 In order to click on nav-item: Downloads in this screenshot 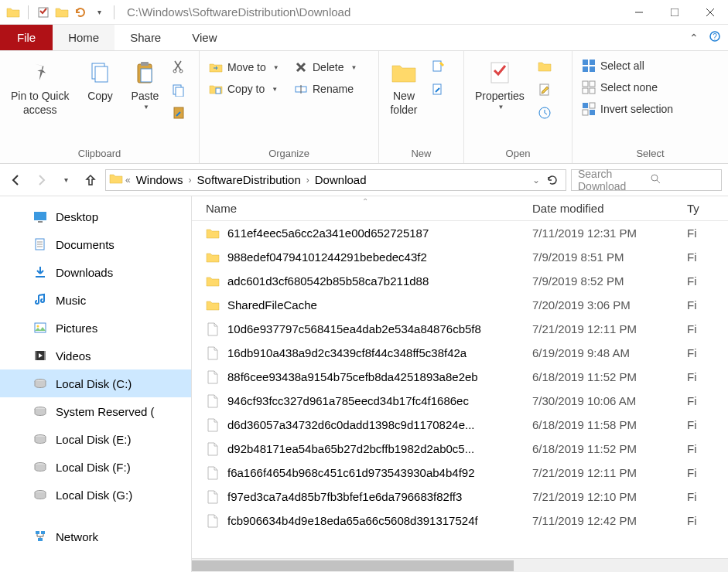, I will do `click(96, 272)`.